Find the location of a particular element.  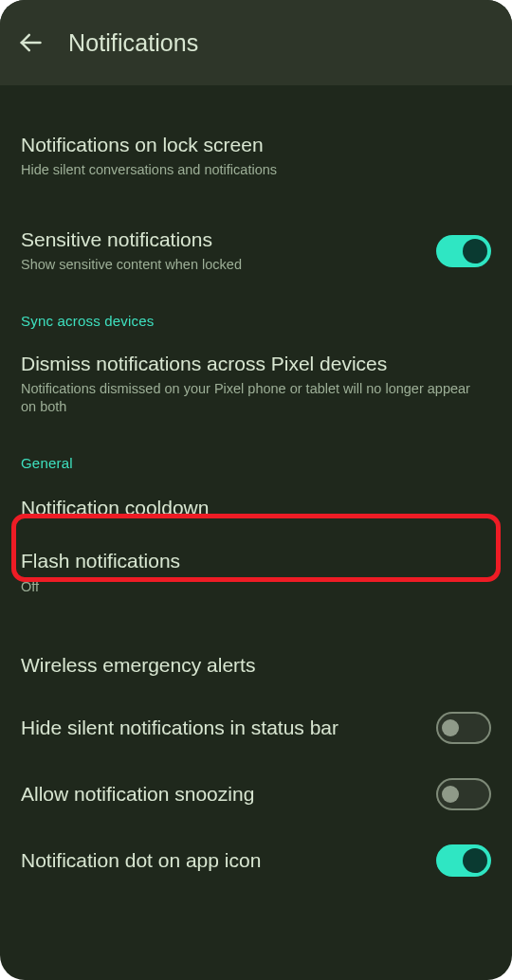

section-sync: Sync across devices is located at coordinates (256, 315).